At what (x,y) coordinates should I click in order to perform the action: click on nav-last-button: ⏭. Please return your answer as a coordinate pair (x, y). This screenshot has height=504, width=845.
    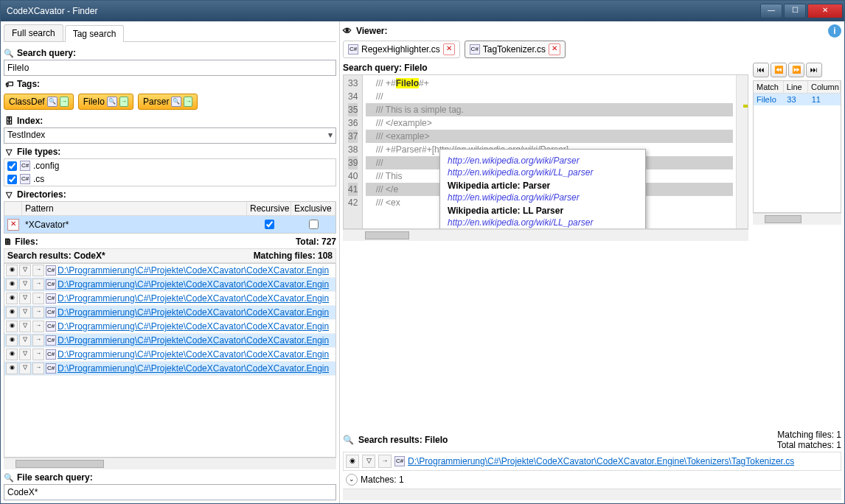
    Looking at the image, I should click on (814, 70).